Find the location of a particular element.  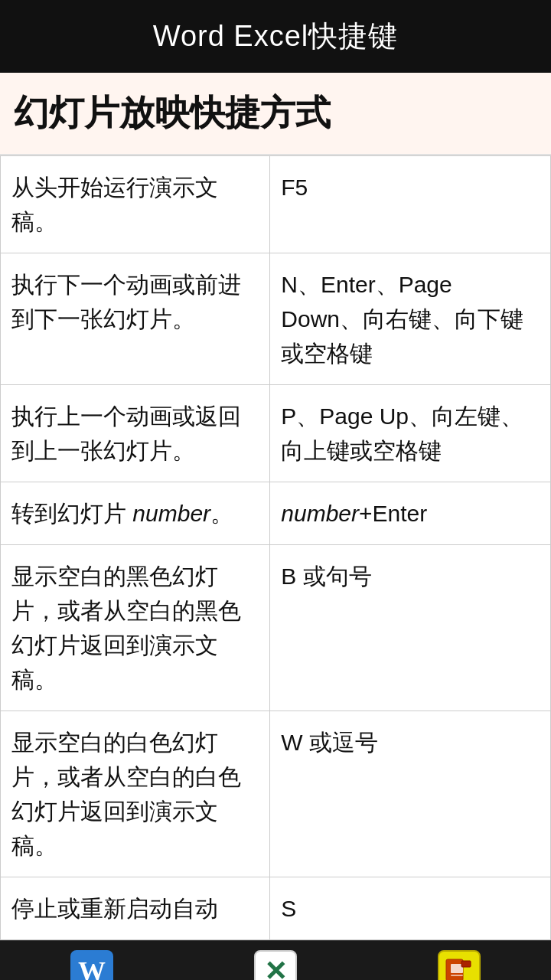

shortcut-description: 执行下一个动画或前进到下一张幻灯片。 is located at coordinates (135, 319).